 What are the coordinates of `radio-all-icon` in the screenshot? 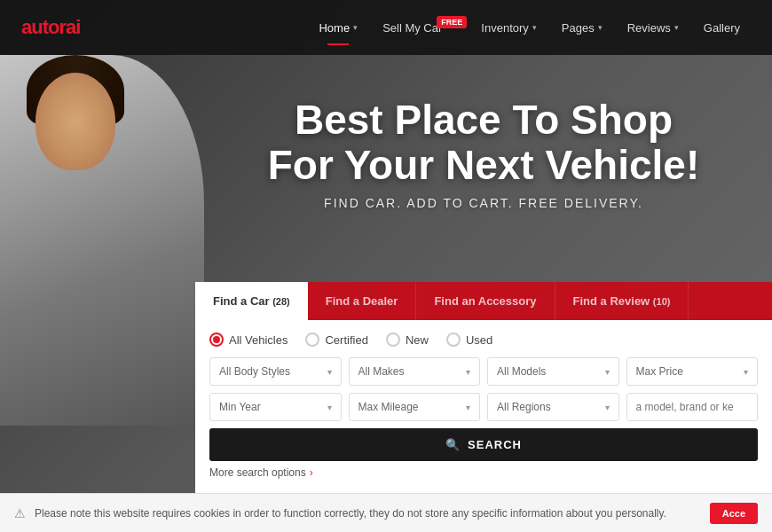 It's located at (217, 340).